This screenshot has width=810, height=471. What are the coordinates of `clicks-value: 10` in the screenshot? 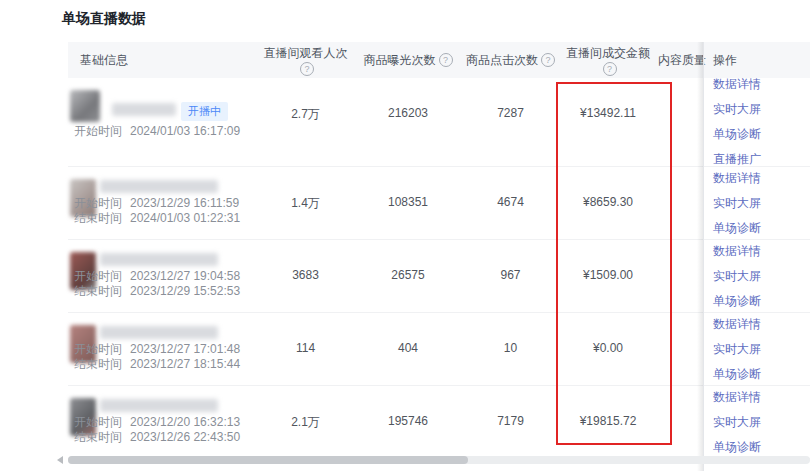 It's located at (510, 349).